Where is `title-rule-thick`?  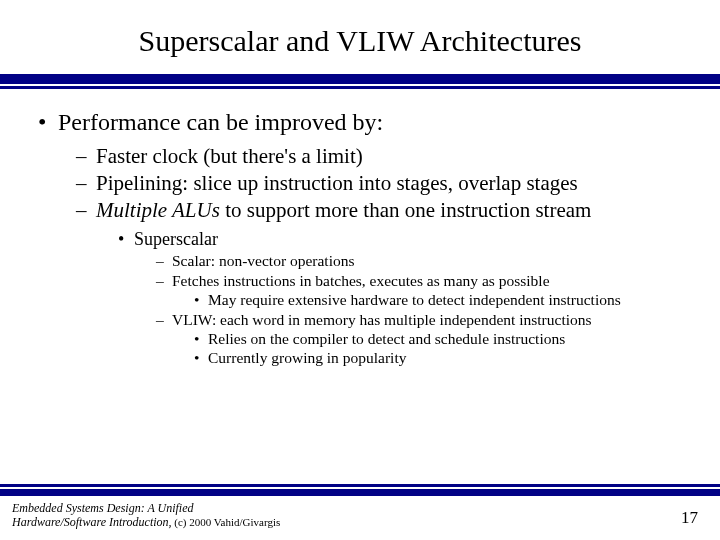
title-rule-thick is located at coordinates (360, 79).